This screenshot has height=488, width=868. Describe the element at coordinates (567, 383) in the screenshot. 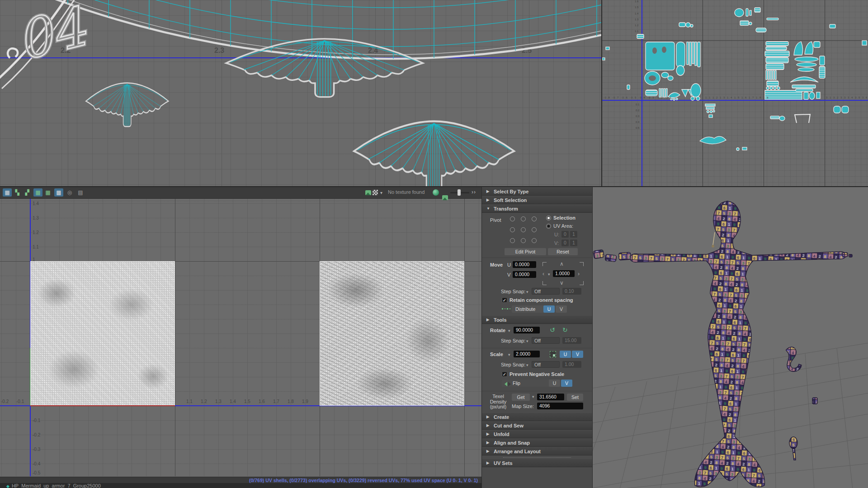

I see `flip-v-button: V` at that location.